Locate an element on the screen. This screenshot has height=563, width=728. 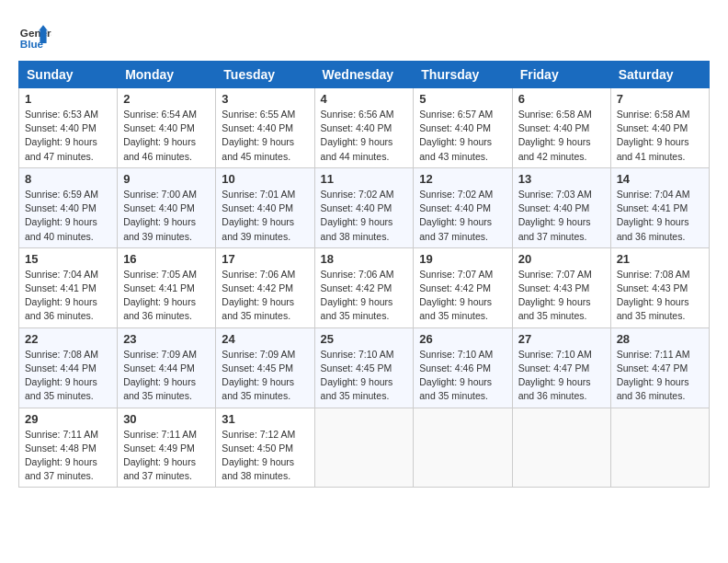
calendar-cell: 12 Sunrise: 7:02 AMSunset: 4:40 PMDaylig… is located at coordinates (463, 208).